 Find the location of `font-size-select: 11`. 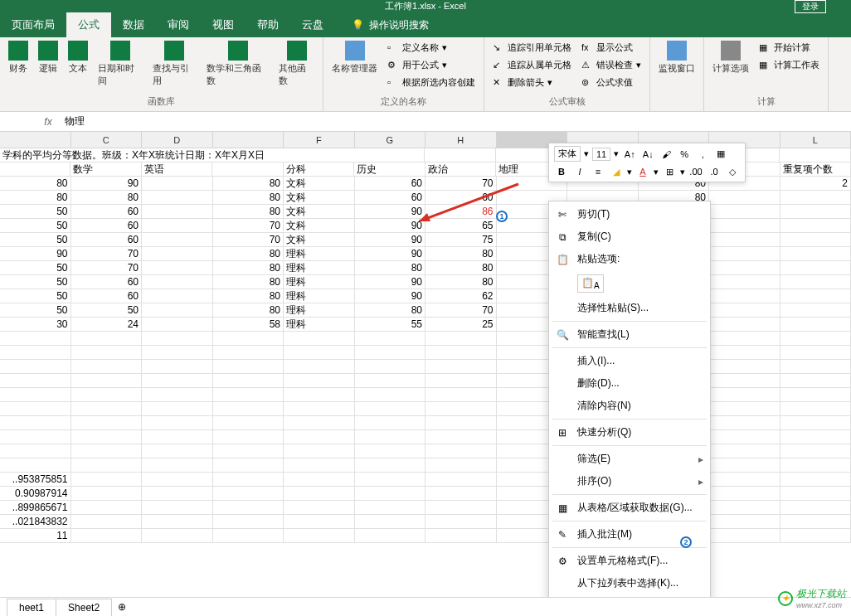

font-size-select: 11 is located at coordinates (601, 154).